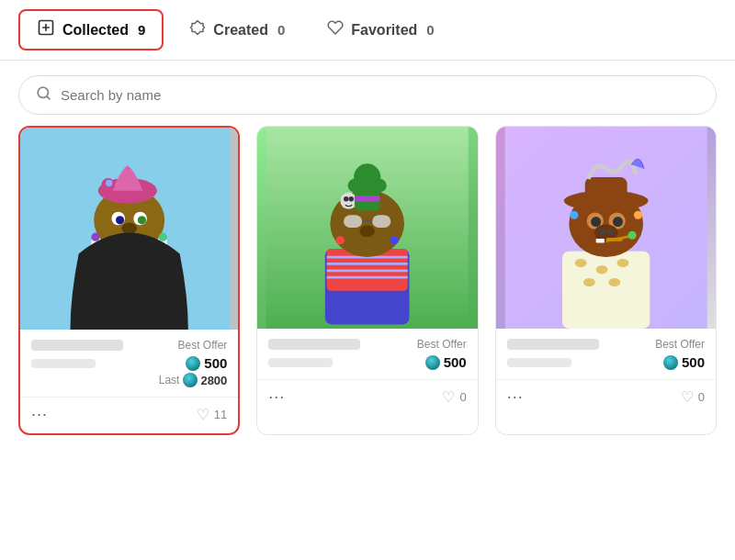  Describe the element at coordinates (129, 380) in the screenshot. I see `card-1-last-row: Last 2800` at that location.